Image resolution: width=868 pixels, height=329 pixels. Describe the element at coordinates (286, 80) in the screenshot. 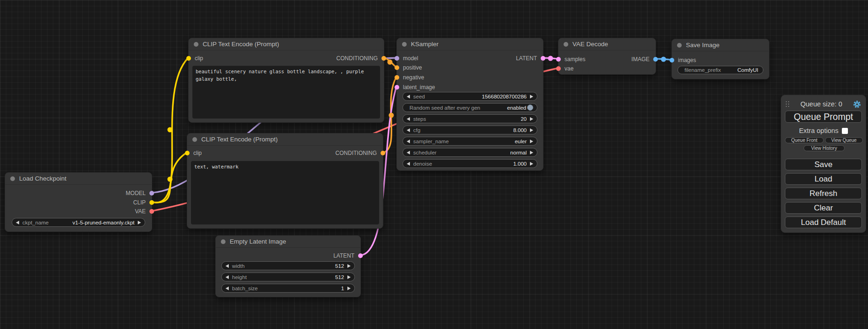

I see `node-clip-text-encode-positive: CLIP Text Encode (Prompt) clip CONDITION…` at that location.